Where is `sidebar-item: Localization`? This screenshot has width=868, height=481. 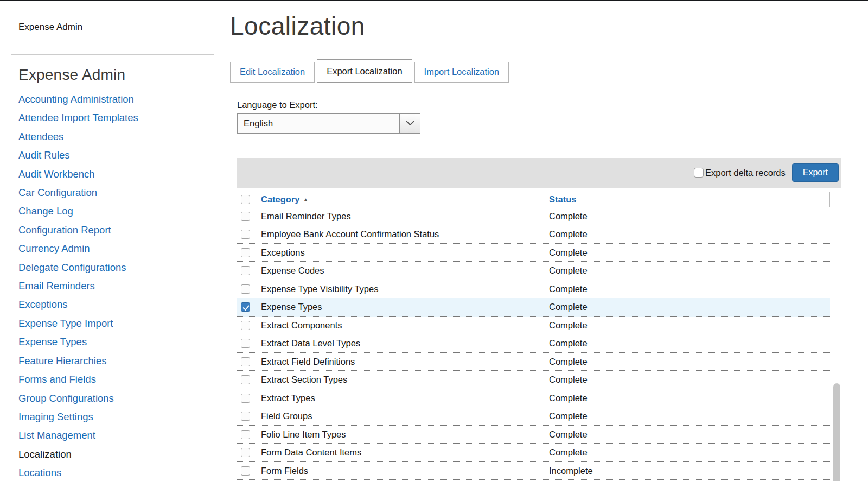
sidebar-item: Localization is located at coordinates (124, 454).